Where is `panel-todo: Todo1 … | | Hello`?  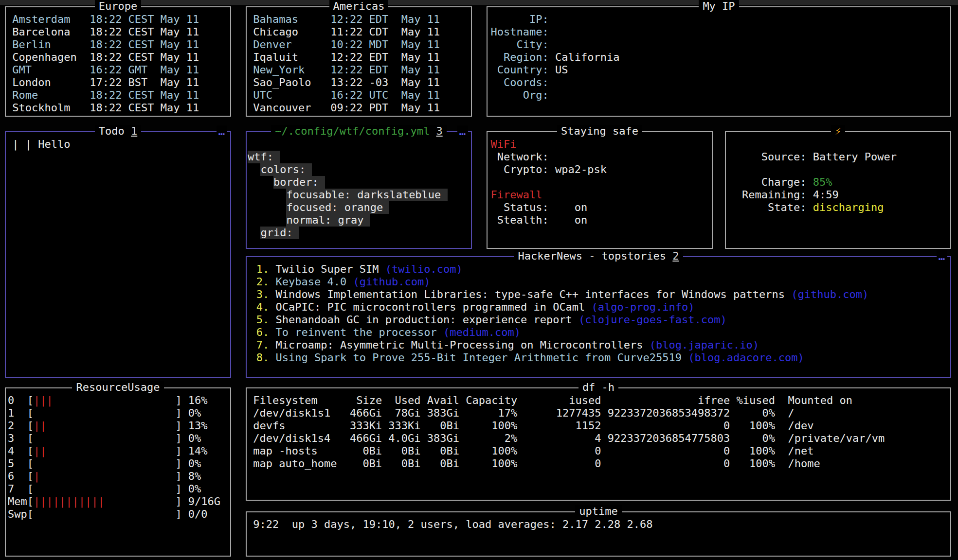
panel-todo: Todo1 … | | Hello is located at coordinates (118, 255).